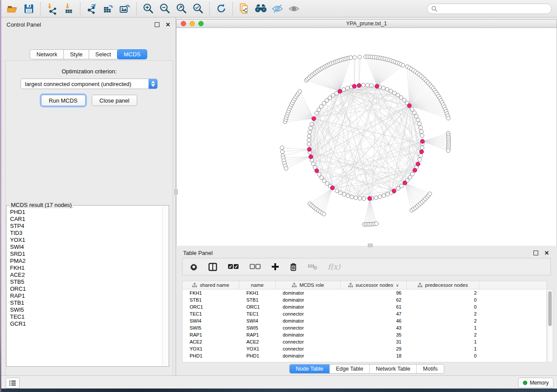 This screenshot has height=392, width=557. I want to click on zoom-in-icon, so click(148, 9).